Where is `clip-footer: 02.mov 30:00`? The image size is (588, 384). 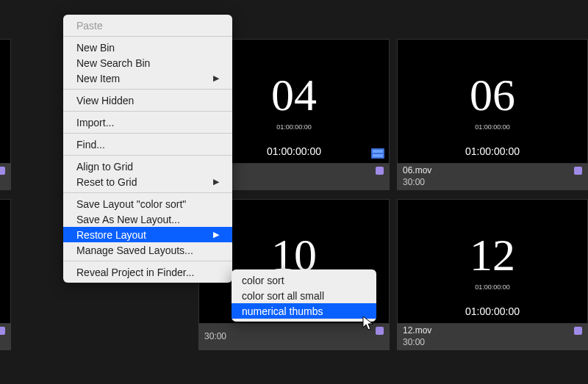
clip-footer: 02.mov 30:00 is located at coordinates (6, 177).